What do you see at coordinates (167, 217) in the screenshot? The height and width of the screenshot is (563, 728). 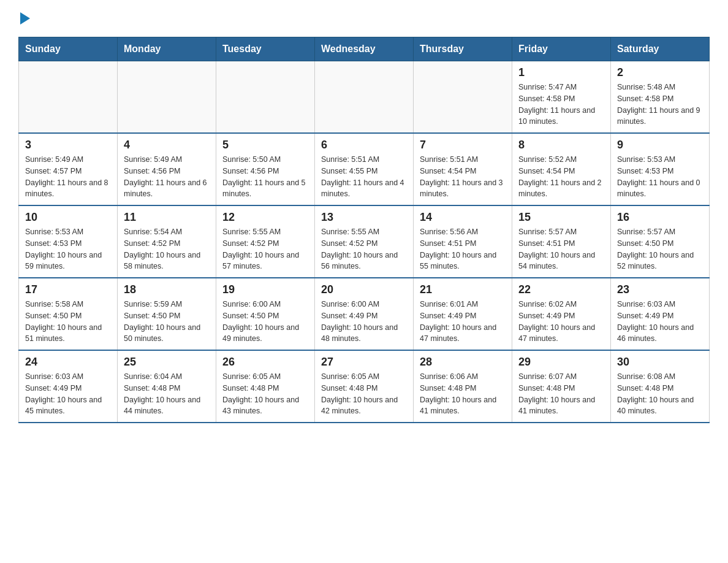 I see `day-number: 11` at bounding box center [167, 217].